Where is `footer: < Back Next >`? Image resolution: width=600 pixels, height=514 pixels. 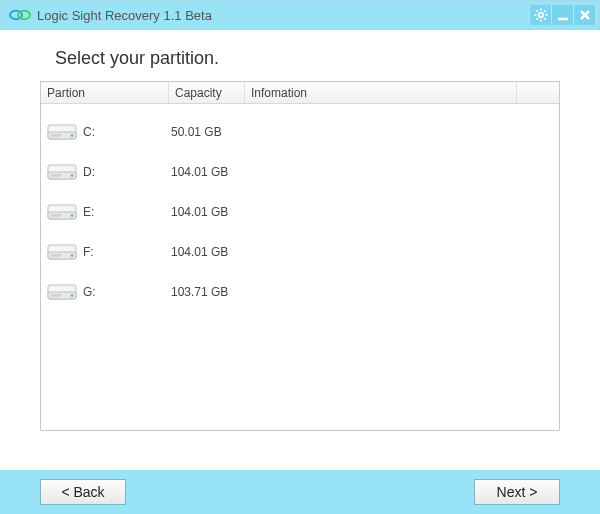
footer: < Back Next > is located at coordinates (300, 492).